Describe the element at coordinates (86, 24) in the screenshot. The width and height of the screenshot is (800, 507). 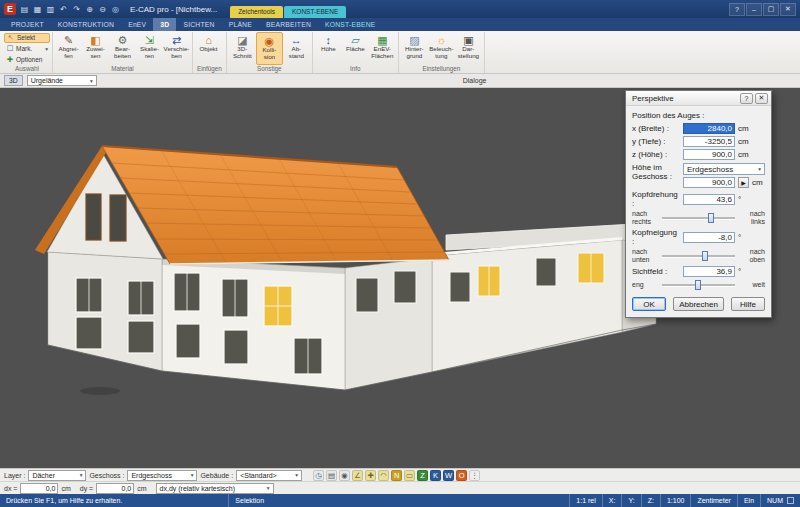
I see `tab-konstruktion: KONSTRUKTION` at that location.